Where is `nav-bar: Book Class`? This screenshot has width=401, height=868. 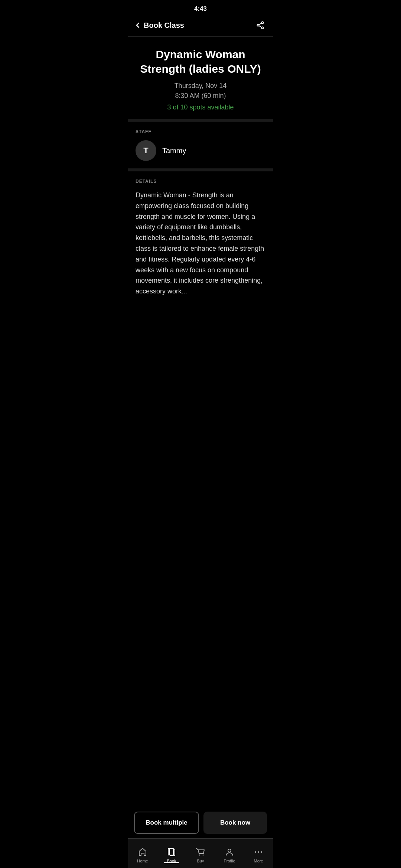
nav-bar: Book Class is located at coordinates (200, 26).